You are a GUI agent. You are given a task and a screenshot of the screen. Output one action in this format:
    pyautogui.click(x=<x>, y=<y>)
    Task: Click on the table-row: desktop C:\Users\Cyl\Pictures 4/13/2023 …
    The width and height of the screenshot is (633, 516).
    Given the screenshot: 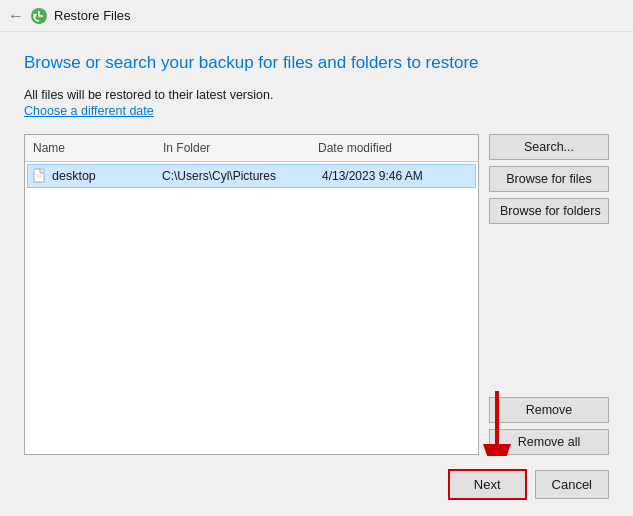 What is the action you would take?
    pyautogui.click(x=252, y=176)
    